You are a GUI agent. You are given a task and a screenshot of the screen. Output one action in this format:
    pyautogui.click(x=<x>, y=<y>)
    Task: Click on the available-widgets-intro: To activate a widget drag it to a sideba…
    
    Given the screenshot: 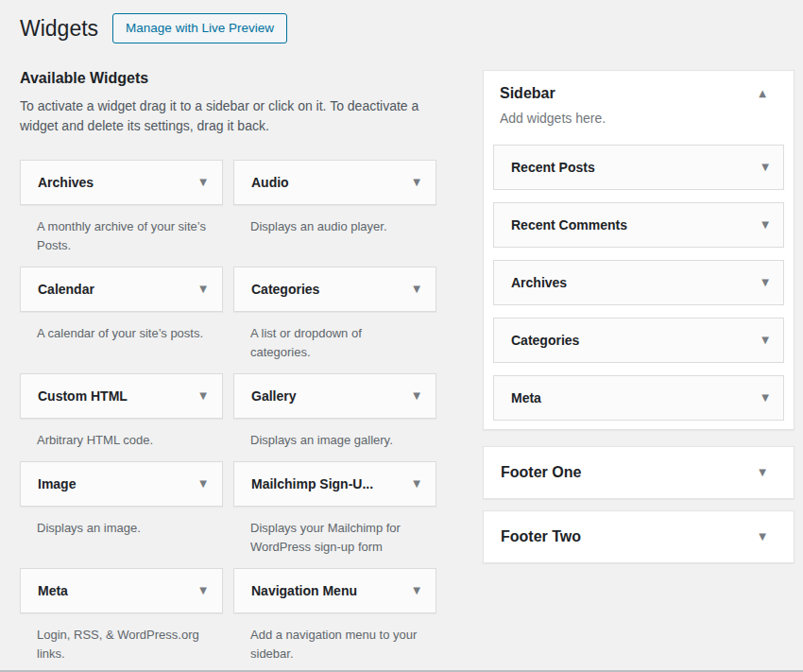 What is the action you would take?
    pyautogui.click(x=225, y=116)
    